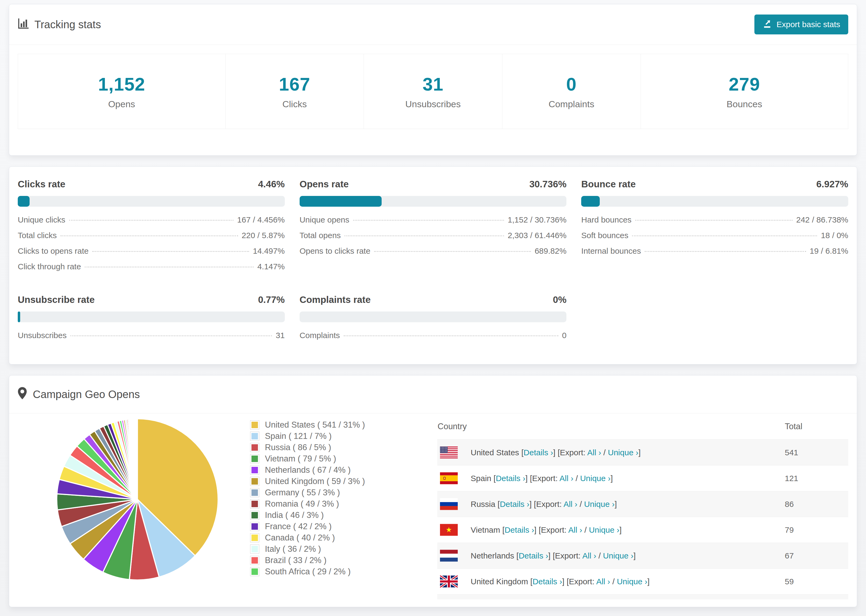 The image size is (866, 616). What do you see at coordinates (822, 220) in the screenshot?
I see `stat-row-value: 242 / 86.738%` at bounding box center [822, 220].